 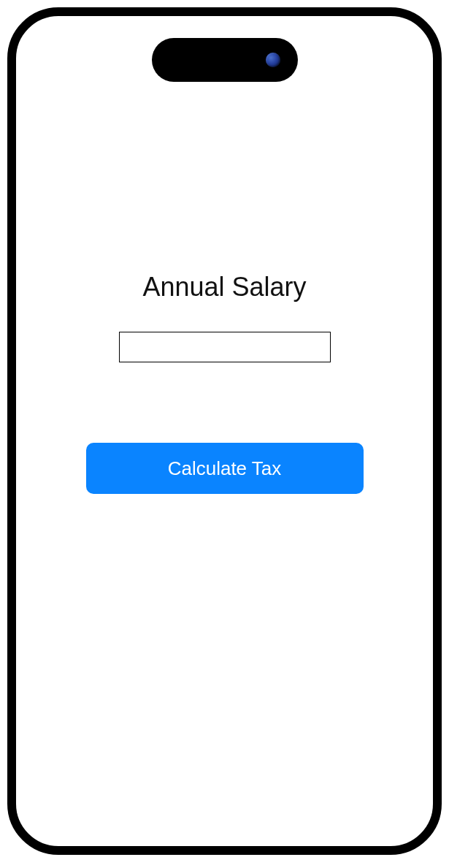 I want to click on annual-salary-input, so click(x=225, y=347).